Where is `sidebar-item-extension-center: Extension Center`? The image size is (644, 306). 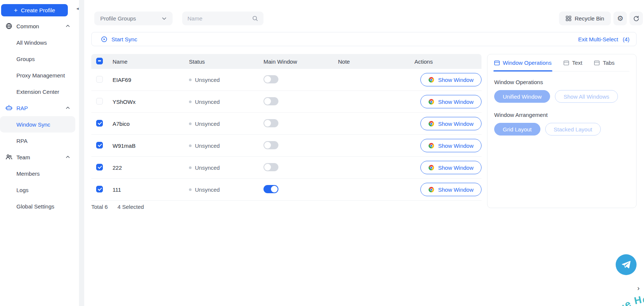
sidebar-item-extension-center: Extension Center is located at coordinates (38, 92).